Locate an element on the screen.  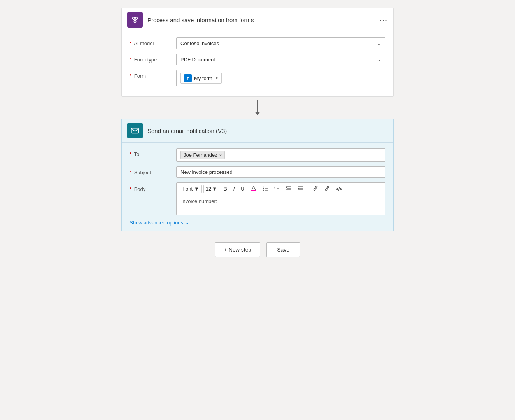
form-type-label: * Form type is located at coordinates (153, 58).